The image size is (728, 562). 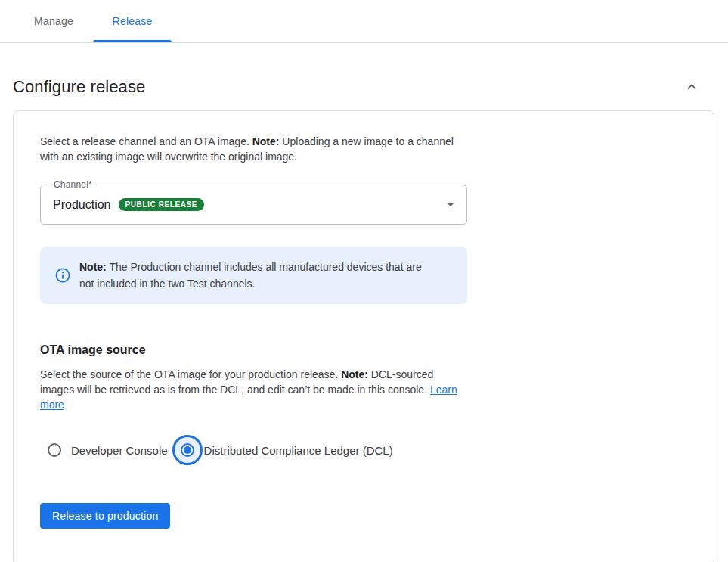 I want to click on section-header: Configure release, so click(x=360, y=87).